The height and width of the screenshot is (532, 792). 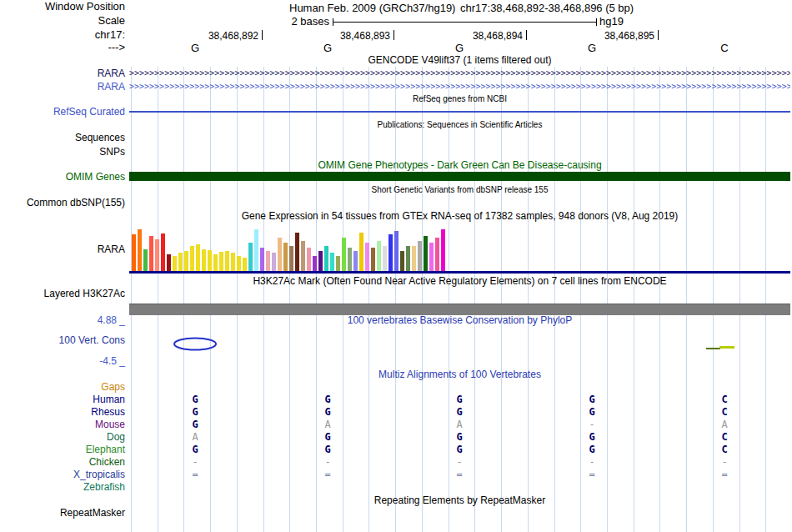 What do you see at coordinates (63, 437) in the screenshot?
I see `species-label-dog: Dog` at bounding box center [63, 437].